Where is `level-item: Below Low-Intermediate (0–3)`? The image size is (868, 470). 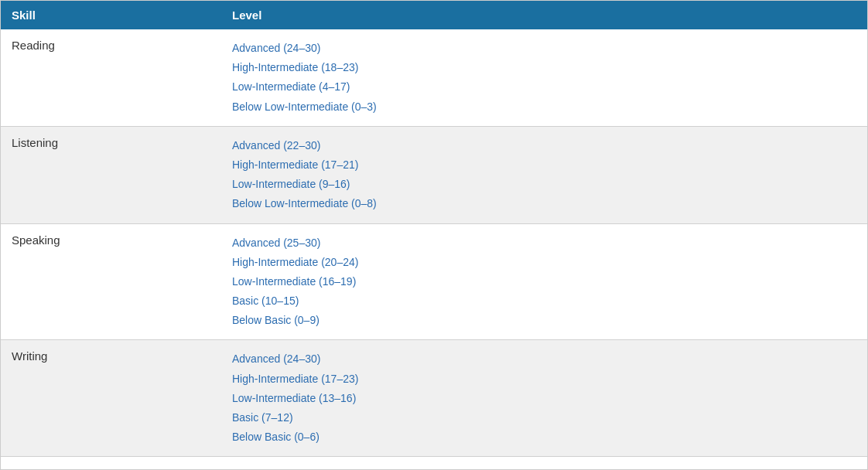
level-item: Below Low-Intermediate (0–3) is located at coordinates (545, 107).